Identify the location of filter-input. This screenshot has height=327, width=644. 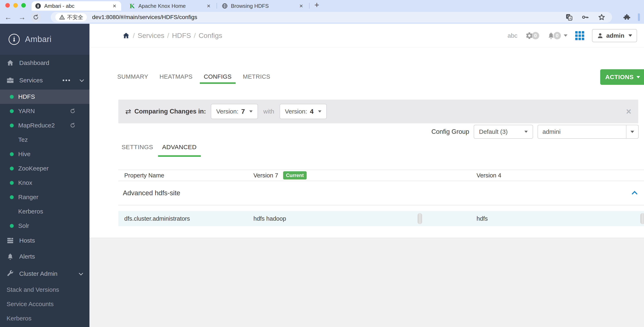
(582, 132).